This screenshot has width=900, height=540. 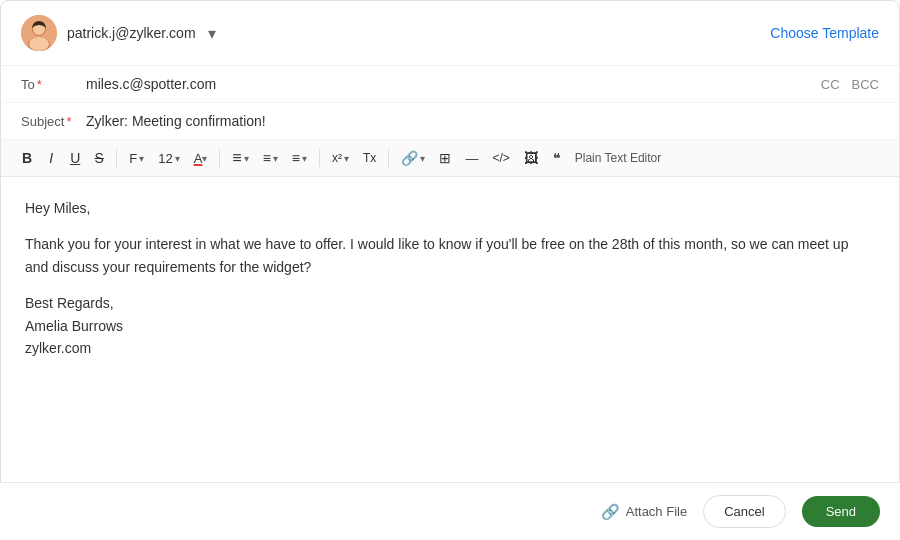 I want to click on cancel-button: Cancel, so click(x=744, y=512).